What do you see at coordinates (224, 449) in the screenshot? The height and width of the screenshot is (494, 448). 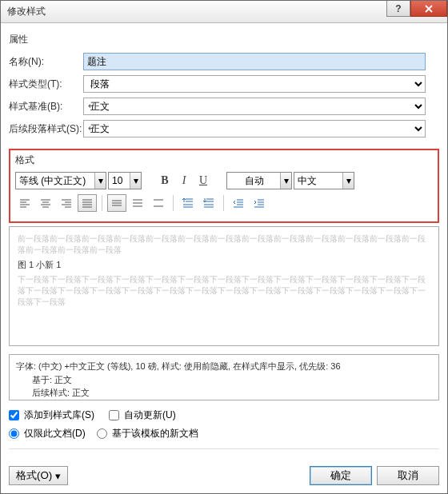 I see `separator` at bounding box center [224, 449].